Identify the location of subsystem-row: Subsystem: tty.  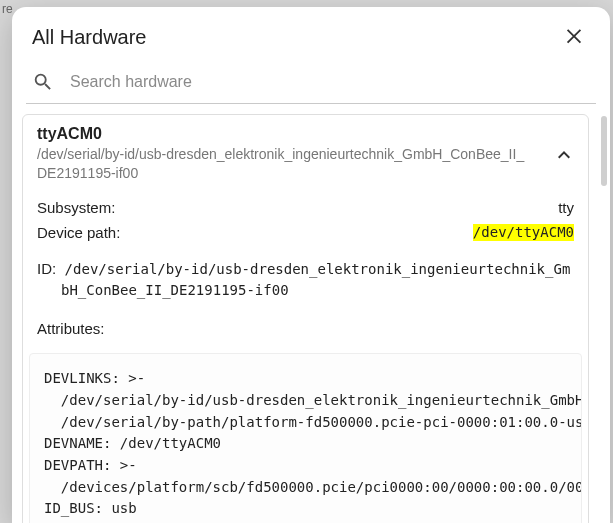
(306, 208).